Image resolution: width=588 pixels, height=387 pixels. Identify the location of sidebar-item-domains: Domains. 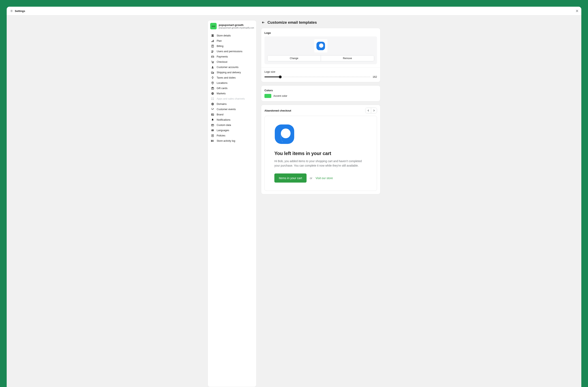
(232, 104).